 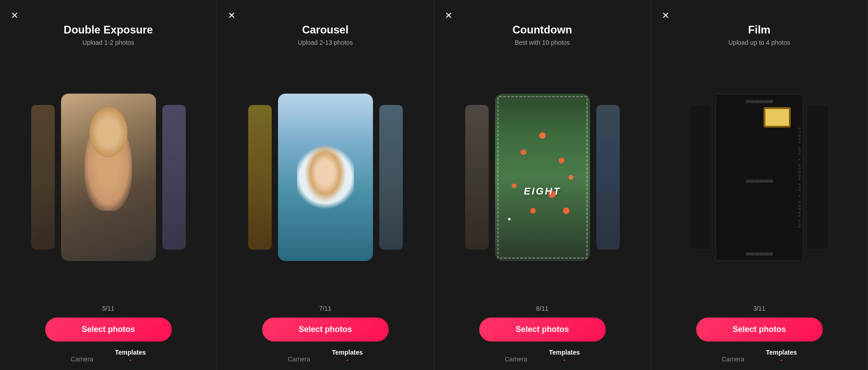 What do you see at coordinates (542, 308) in the screenshot?
I see `counter: 8/11` at bounding box center [542, 308].